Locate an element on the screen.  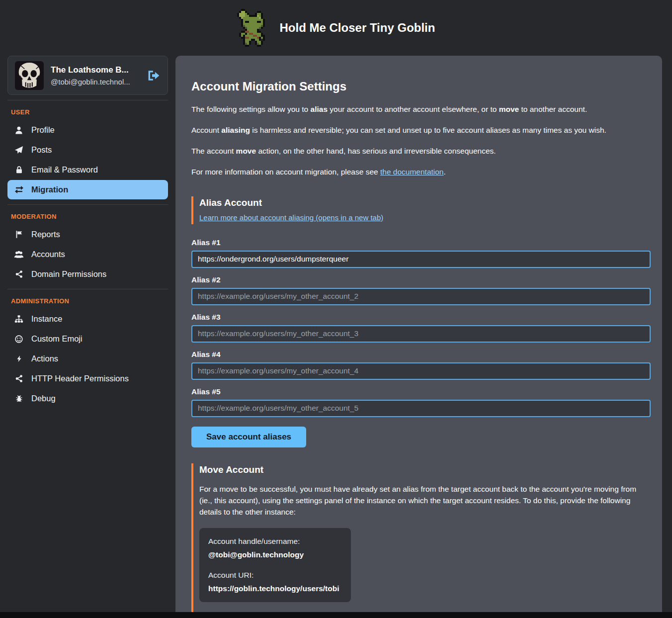
alias-5-label: Alias #5 is located at coordinates (421, 392).